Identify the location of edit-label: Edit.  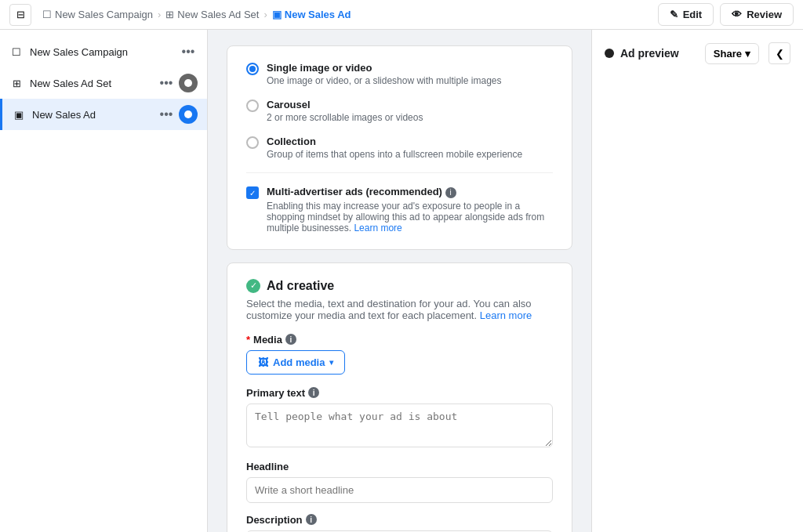
(693, 14).